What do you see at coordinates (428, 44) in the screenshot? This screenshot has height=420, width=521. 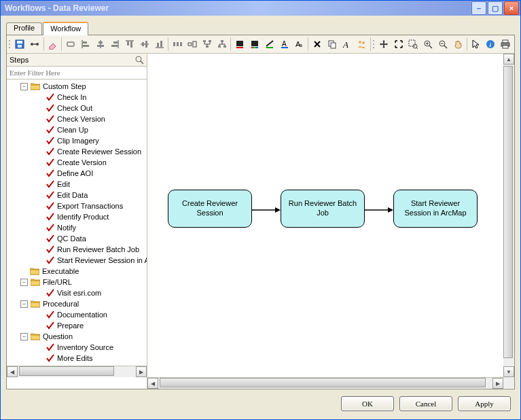 I see `zoom-in-icon` at bounding box center [428, 44].